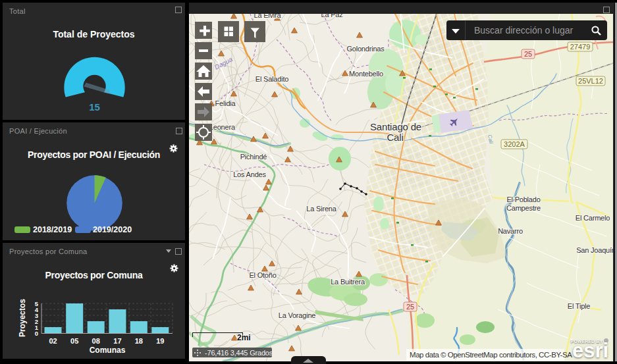 This screenshot has width=617, height=364. Describe the element at coordinates (395, 137) in the screenshot. I see `svg-text: Cali` at that location.